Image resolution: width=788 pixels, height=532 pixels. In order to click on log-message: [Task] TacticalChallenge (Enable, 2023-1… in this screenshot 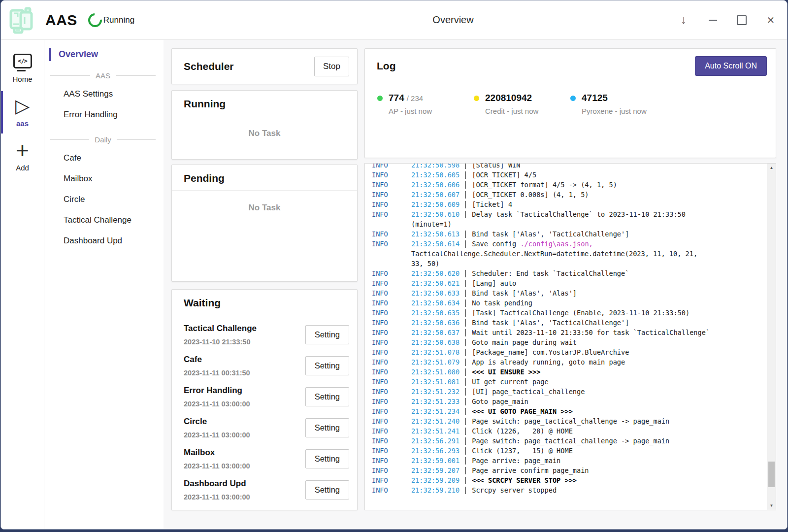, I will do `click(581, 313)`.